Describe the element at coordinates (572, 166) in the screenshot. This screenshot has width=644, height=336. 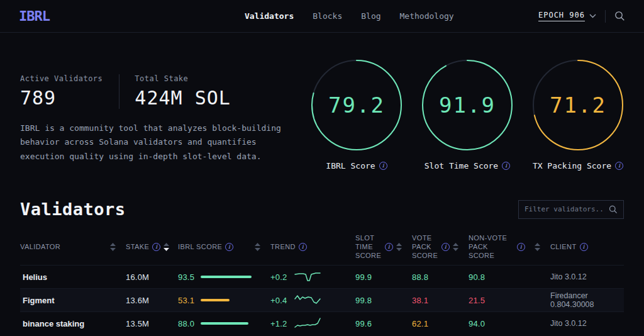
I see `gauge-label: TX Packing Score` at that location.